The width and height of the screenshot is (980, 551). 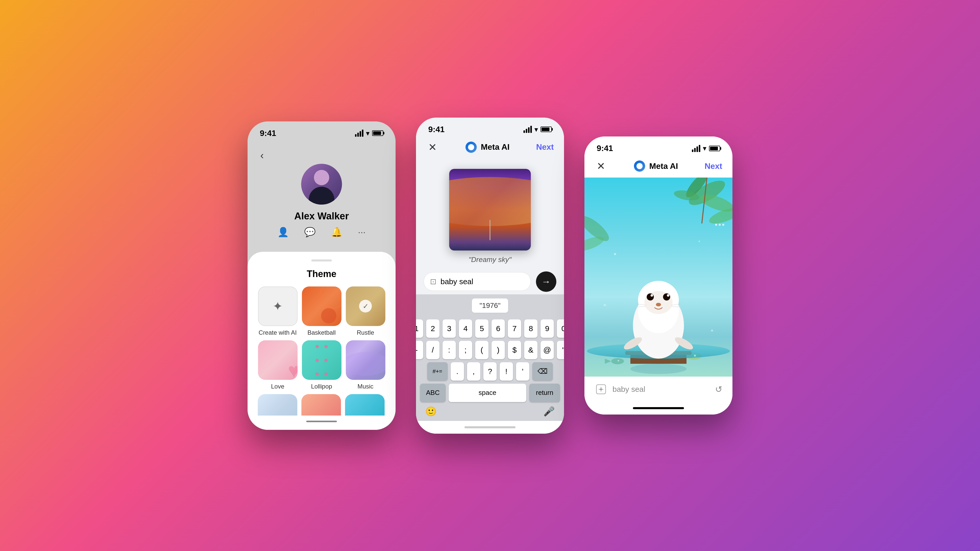 What do you see at coordinates (523, 372) in the screenshot?
I see `key-apostrophe: '` at bounding box center [523, 372].